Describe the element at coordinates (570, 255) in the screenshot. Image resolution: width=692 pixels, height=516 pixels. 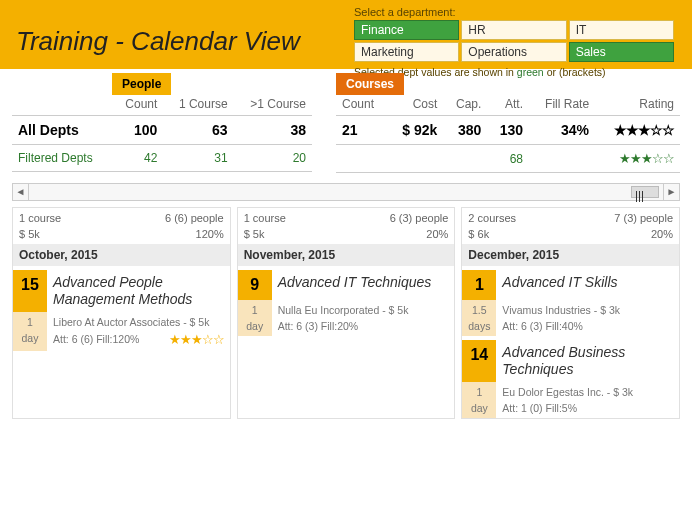
I see `month-label: December, 2015` at that location.